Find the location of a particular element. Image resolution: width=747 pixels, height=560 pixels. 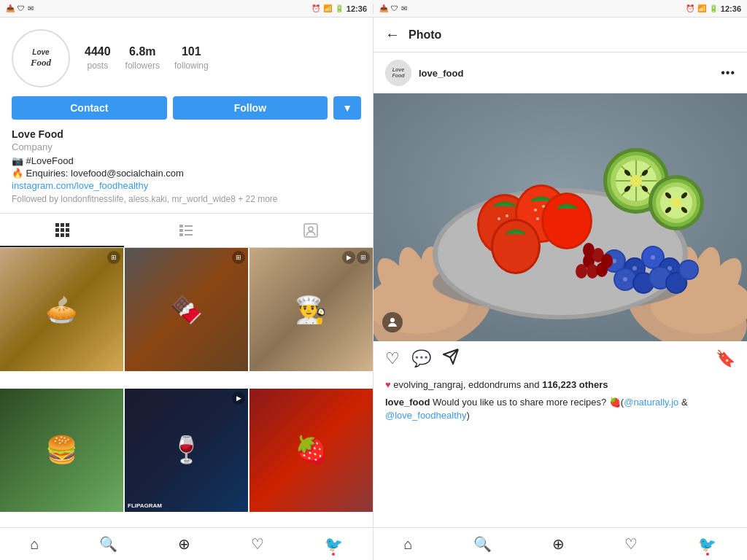

follow-button: Follow is located at coordinates (251, 108).